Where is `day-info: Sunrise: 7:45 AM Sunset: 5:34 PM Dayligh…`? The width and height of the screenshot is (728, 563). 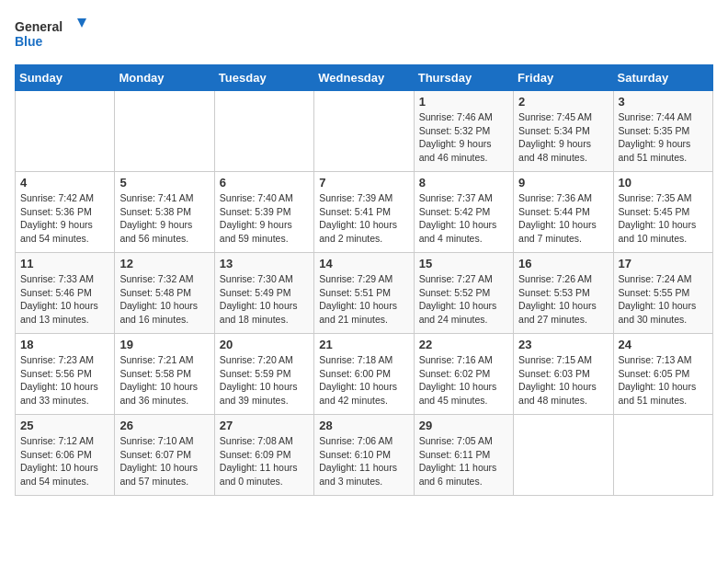
day-info: Sunrise: 7:45 AM Sunset: 5:34 PM Dayligh… is located at coordinates (563, 138).